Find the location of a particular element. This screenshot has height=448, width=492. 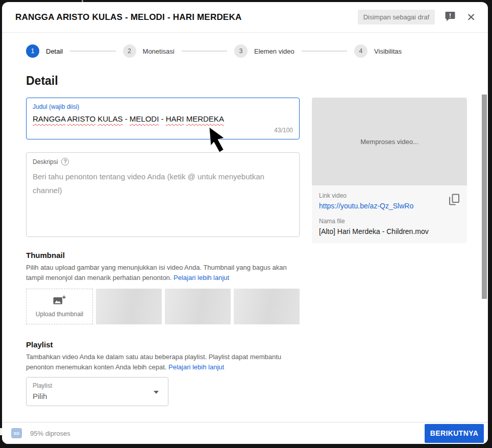

step-number: 2 is located at coordinates (130, 51).